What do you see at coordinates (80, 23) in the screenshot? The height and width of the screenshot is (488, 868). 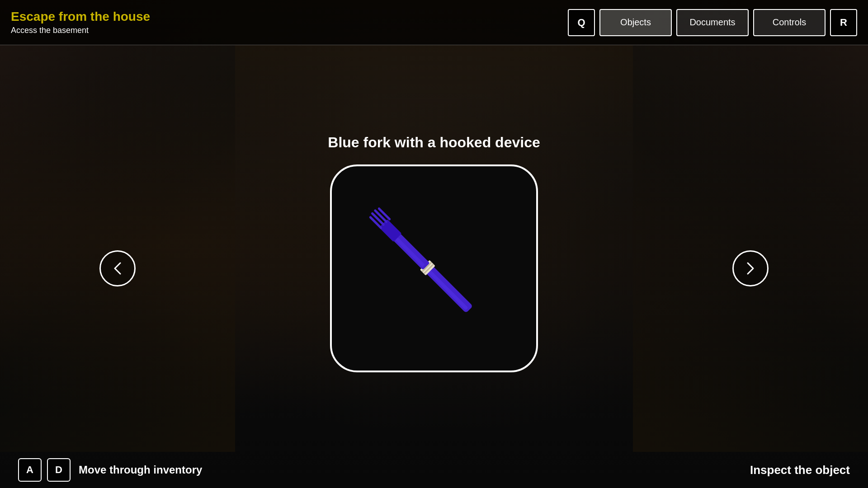 I see `title-block: Escape from the house Access the basemen…` at bounding box center [80, 23].